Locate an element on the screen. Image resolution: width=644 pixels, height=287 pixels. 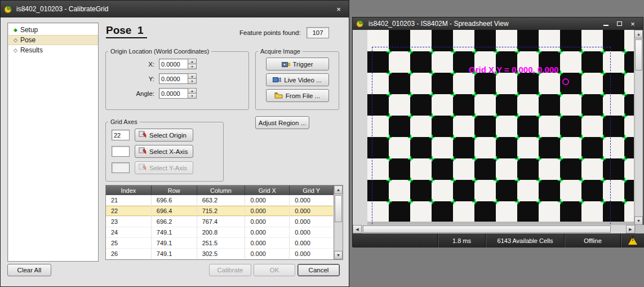
minimize-button is located at coordinates (606, 24).